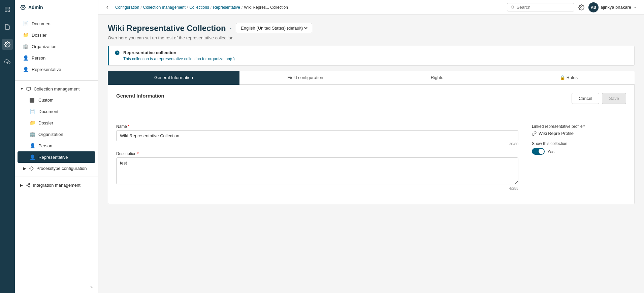 The image size is (644, 293). Describe the element at coordinates (317, 171) in the screenshot. I see `description-field-group: Description * test 4/255` at that location.